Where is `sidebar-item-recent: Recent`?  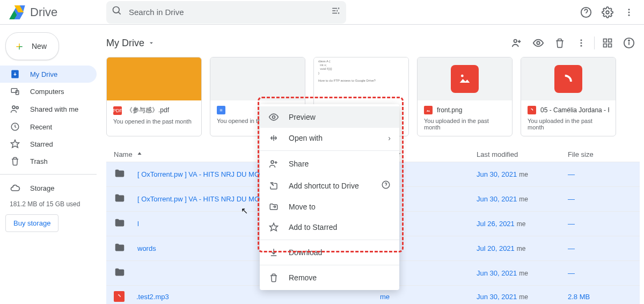
sidebar-item-recent: Recent is located at coordinates (48, 127).